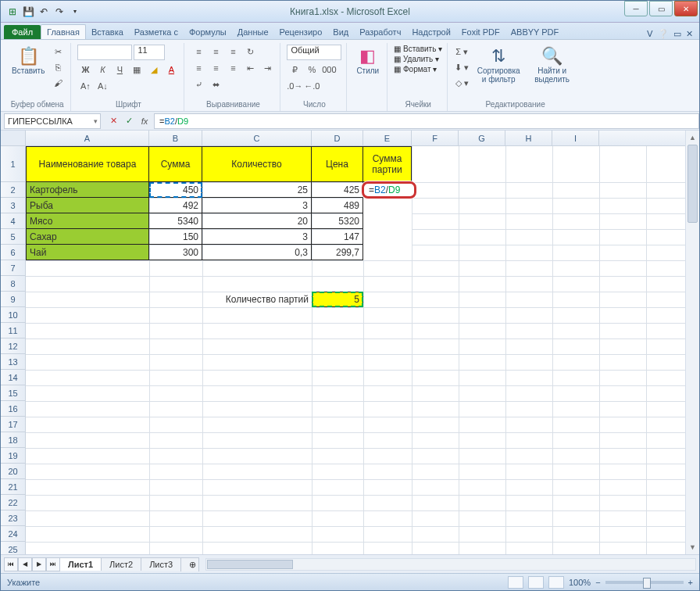 The height and width of the screenshot is (591, 700). I want to click on orientation-icon: ↻, so click(250, 52).